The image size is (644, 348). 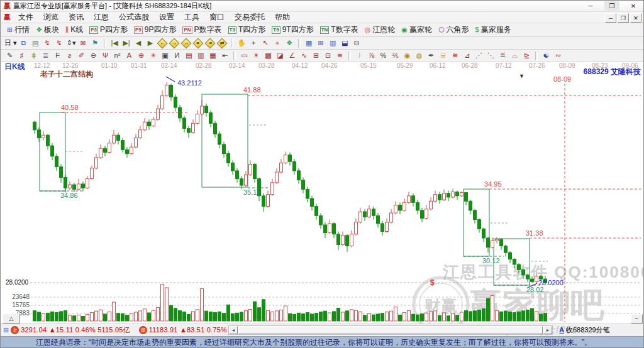 What do you see at coordinates (74, 30) in the screenshot?
I see `toolbar-button-kline: ⫼K线` at bounding box center [74, 30].